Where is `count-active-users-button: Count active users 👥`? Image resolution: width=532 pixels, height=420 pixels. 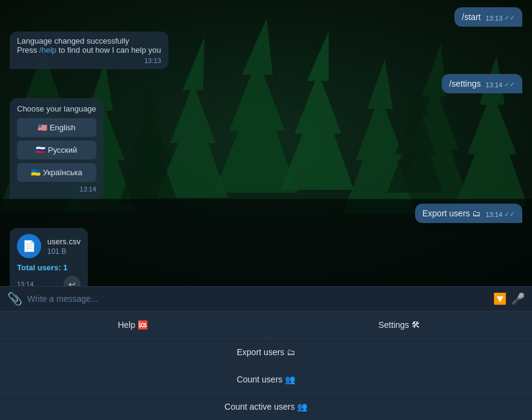
count-active-users-button: Count active users 👥 is located at coordinates (266, 407).